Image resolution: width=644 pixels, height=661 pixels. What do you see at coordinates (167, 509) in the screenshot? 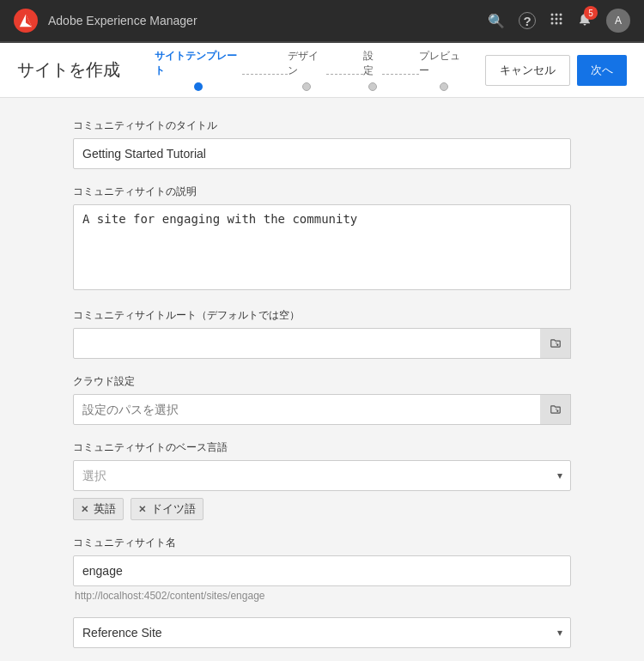
I see `tag-german: ✕ ドイツ語` at bounding box center [167, 509].